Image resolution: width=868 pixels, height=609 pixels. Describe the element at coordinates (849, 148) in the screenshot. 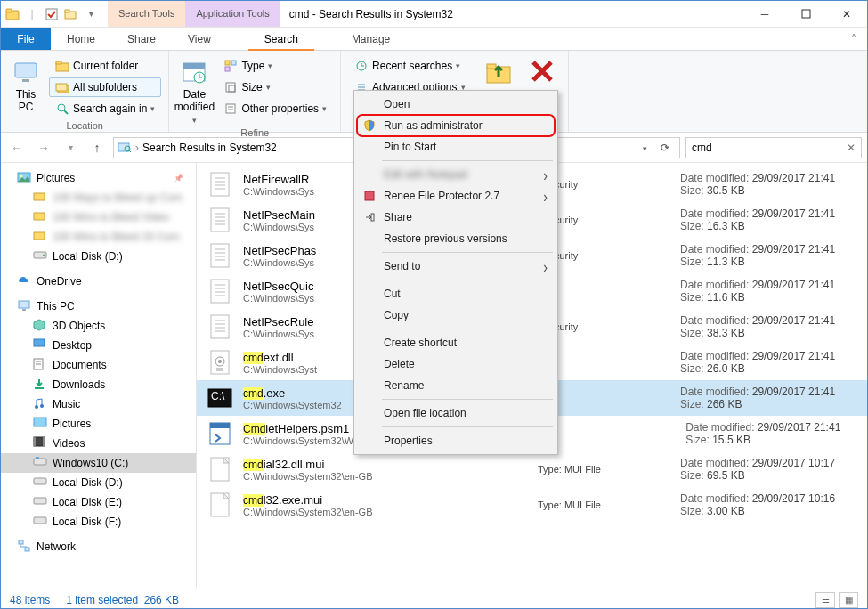

I see `search-clear-button: ✕` at that location.